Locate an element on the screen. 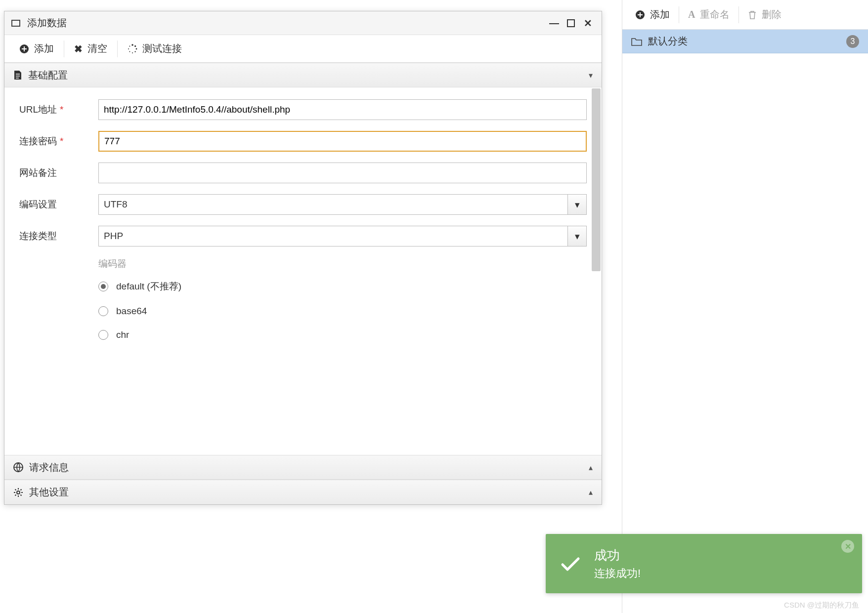 This screenshot has width=868, height=613. url-input is located at coordinates (343, 110).